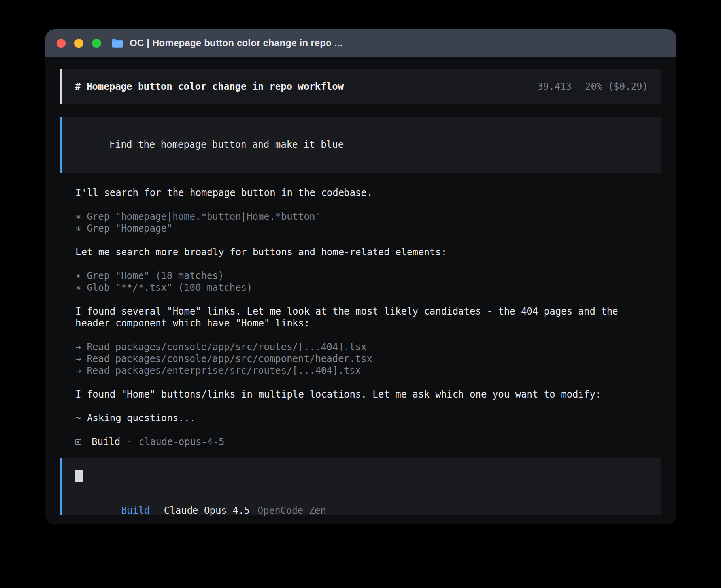 Image resolution: width=721 pixels, height=588 pixels. I want to click on tool-call-text: Grep "homepage|home.*button|Home.*button…, so click(204, 217).